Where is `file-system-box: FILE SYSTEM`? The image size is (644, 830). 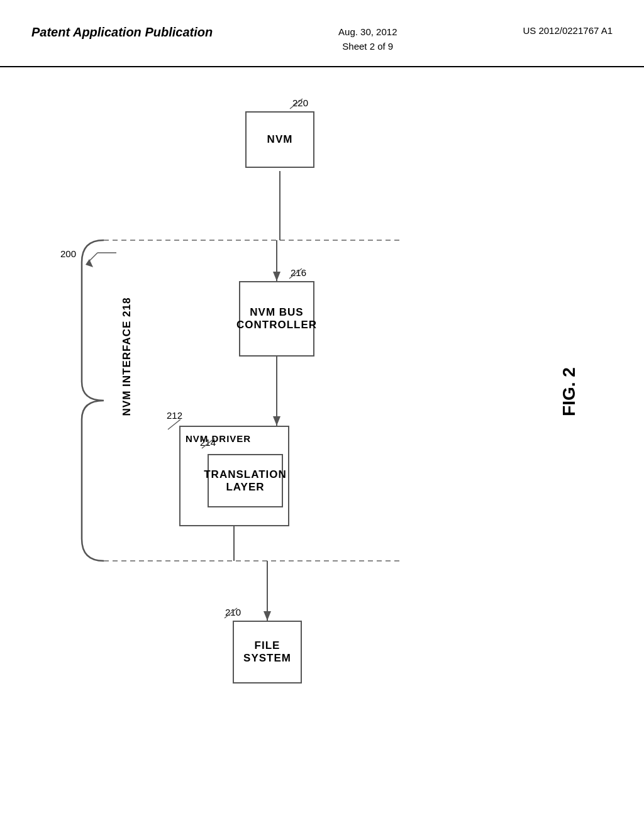
file-system-box: FILE SYSTEM is located at coordinates (267, 652).